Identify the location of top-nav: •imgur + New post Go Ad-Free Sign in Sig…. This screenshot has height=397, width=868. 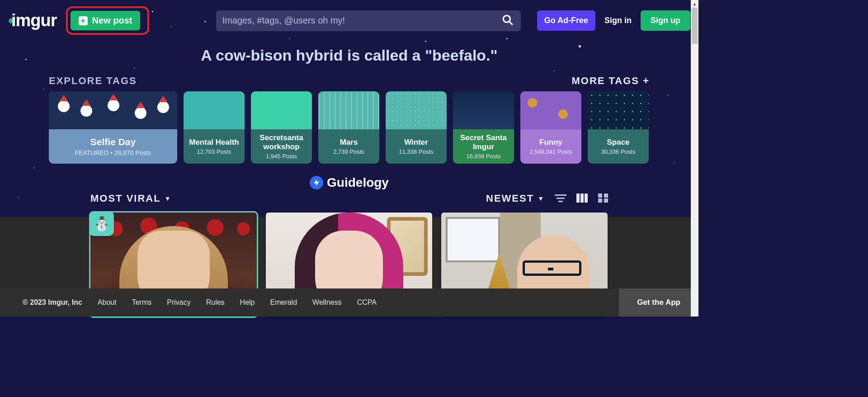
(349, 17).